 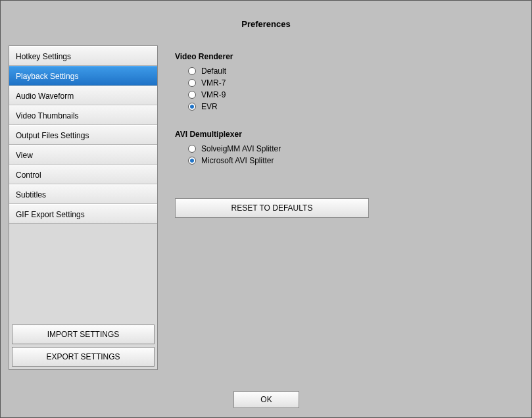 What do you see at coordinates (83, 135) in the screenshot?
I see `sidebar-list: Hotkey SettingsPlayback SettingsAudio Wa…` at bounding box center [83, 135].